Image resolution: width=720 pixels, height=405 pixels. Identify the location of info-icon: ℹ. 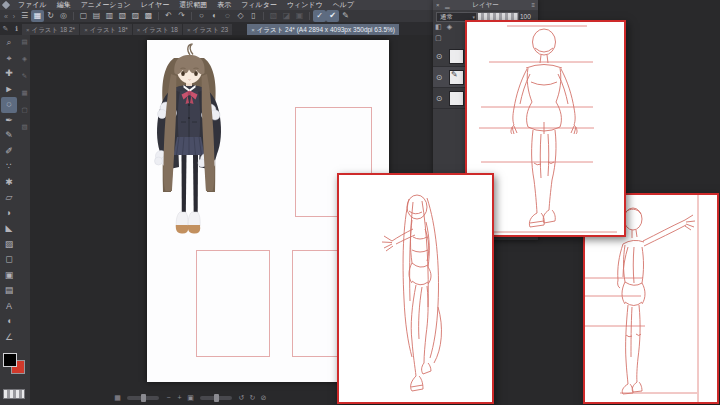
(16, 29).